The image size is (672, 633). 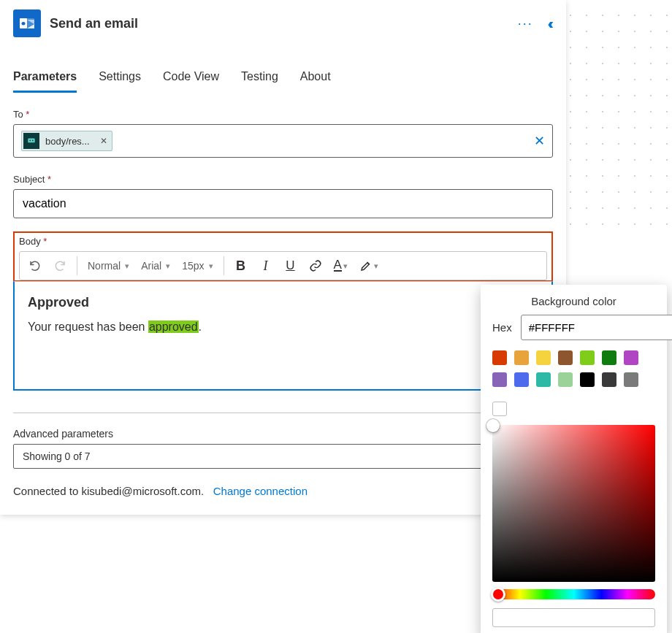 What do you see at coordinates (574, 327) in the screenshot?
I see `hex-input-row: Hex` at bounding box center [574, 327].